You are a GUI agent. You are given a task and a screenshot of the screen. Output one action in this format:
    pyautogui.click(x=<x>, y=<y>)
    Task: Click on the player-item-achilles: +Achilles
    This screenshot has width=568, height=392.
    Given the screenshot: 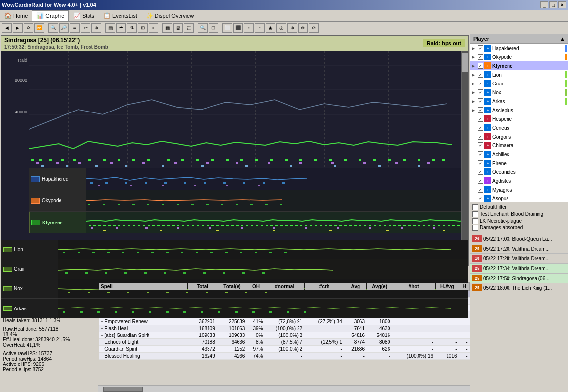 What is the action you would take?
    pyautogui.click(x=519, y=154)
    